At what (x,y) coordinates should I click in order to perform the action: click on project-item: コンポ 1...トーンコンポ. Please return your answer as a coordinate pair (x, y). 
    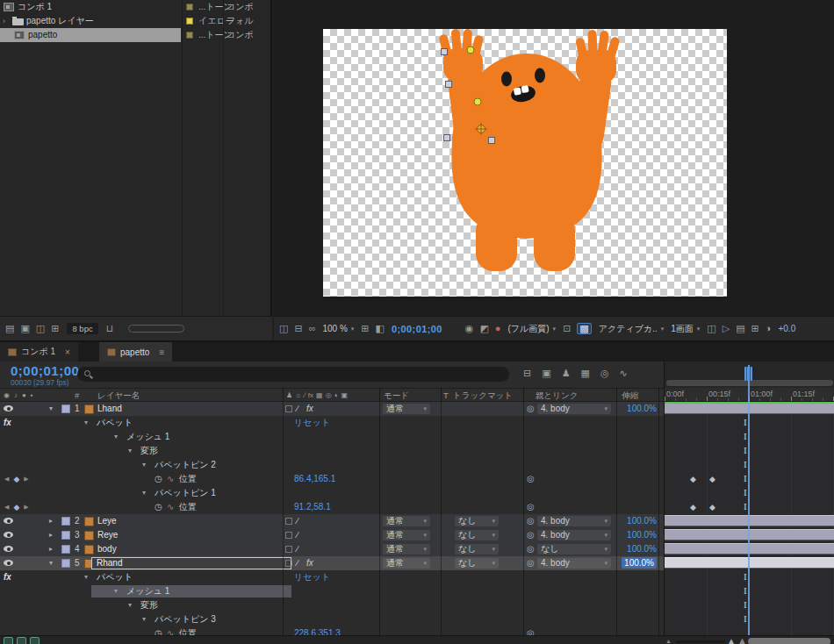
    Looking at the image, I should click on (136, 7).